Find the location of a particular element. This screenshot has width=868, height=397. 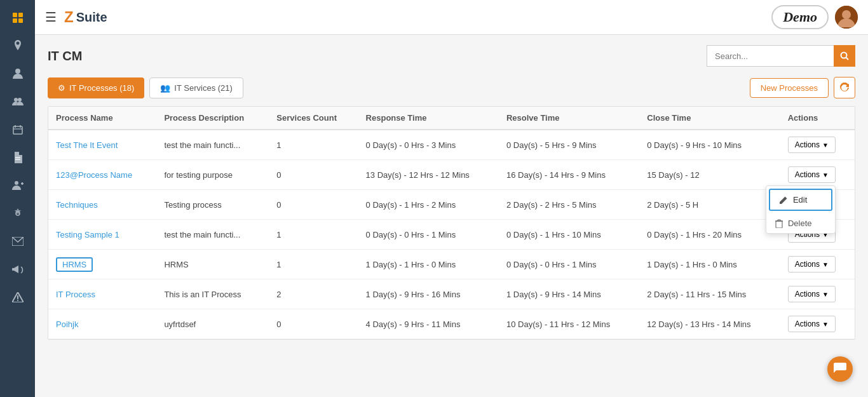

services-count: 2 is located at coordinates (313, 295).